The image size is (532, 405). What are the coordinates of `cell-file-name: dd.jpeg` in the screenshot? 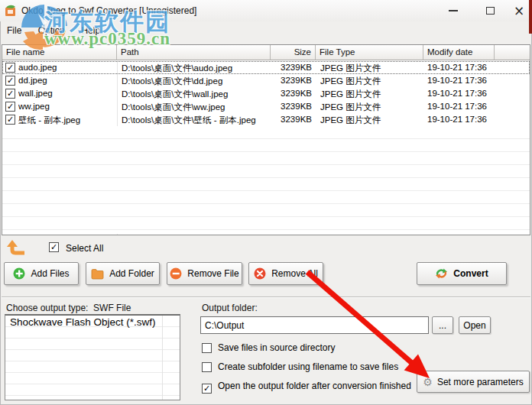 It's located at (66, 80).